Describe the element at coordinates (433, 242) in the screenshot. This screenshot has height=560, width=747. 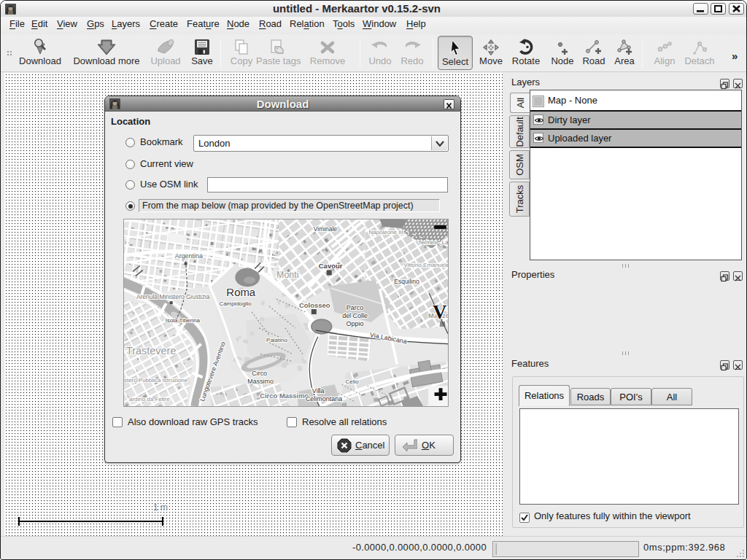
I see `svg-text: Termini - La` at that location.